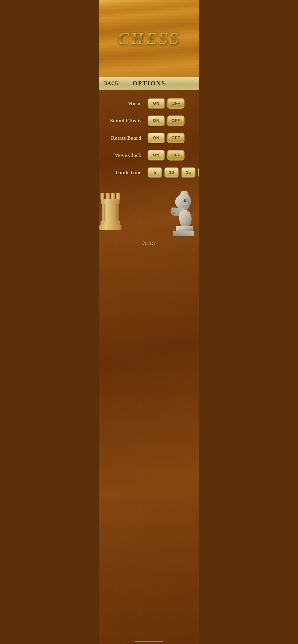 This screenshot has height=644, width=298. Describe the element at coordinates (166, 121) in the screenshot. I see `sound-effects-toggle-group: ON OFF` at that location.